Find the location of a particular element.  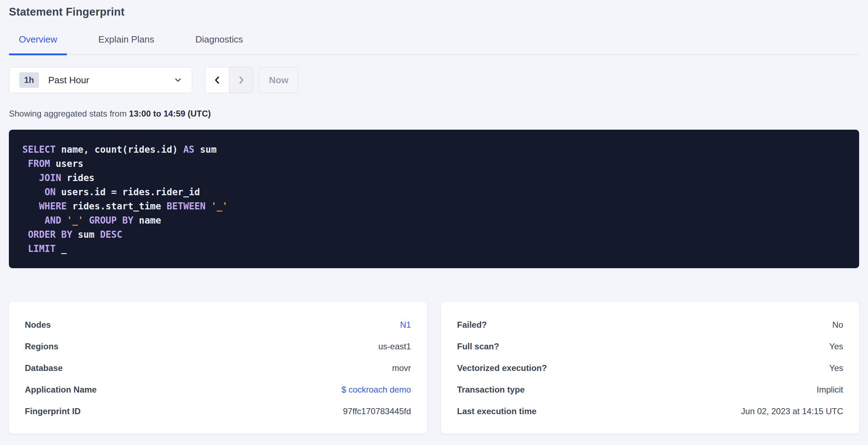

row-label: Fingerprint ID is located at coordinates (52, 411).